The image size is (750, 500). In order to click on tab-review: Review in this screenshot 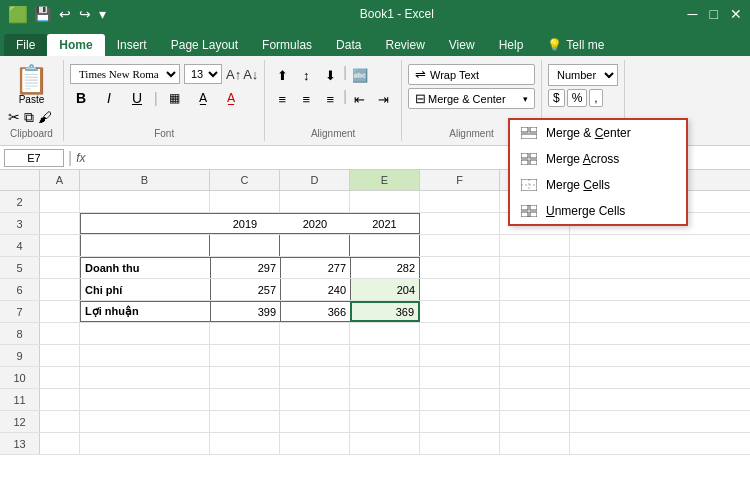, I will do `click(404, 45)`.